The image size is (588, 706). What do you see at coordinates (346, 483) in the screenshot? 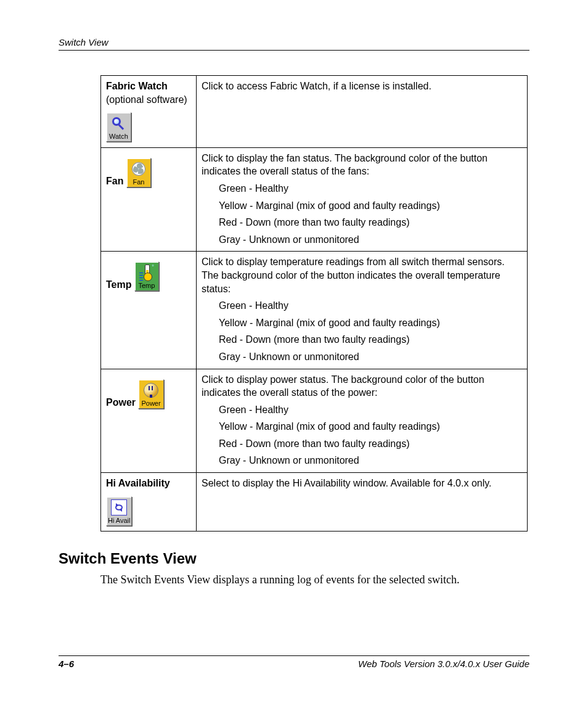
I see `desc-text: Select to display the Hi Availability wi…` at bounding box center [346, 483].